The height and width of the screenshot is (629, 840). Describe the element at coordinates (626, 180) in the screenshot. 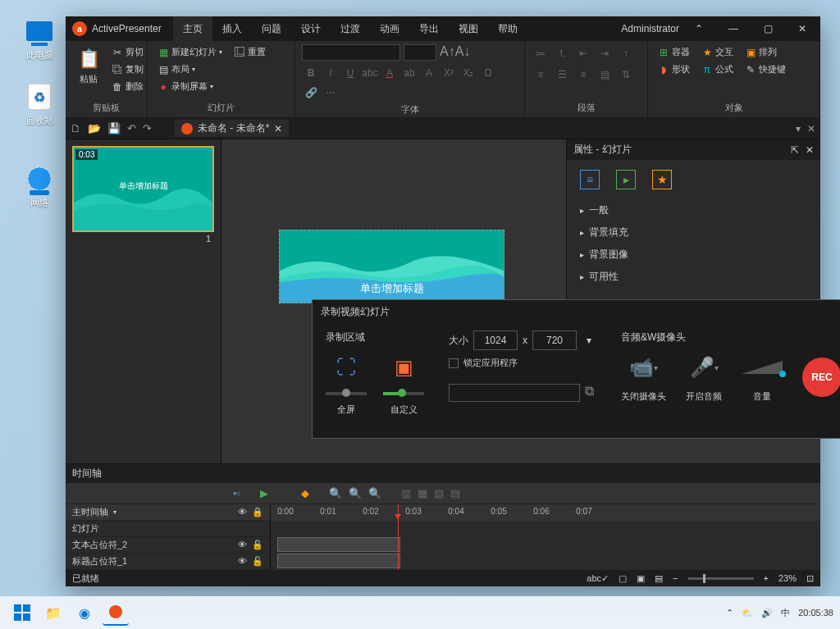

I see `props-tab-media: ▸` at that location.